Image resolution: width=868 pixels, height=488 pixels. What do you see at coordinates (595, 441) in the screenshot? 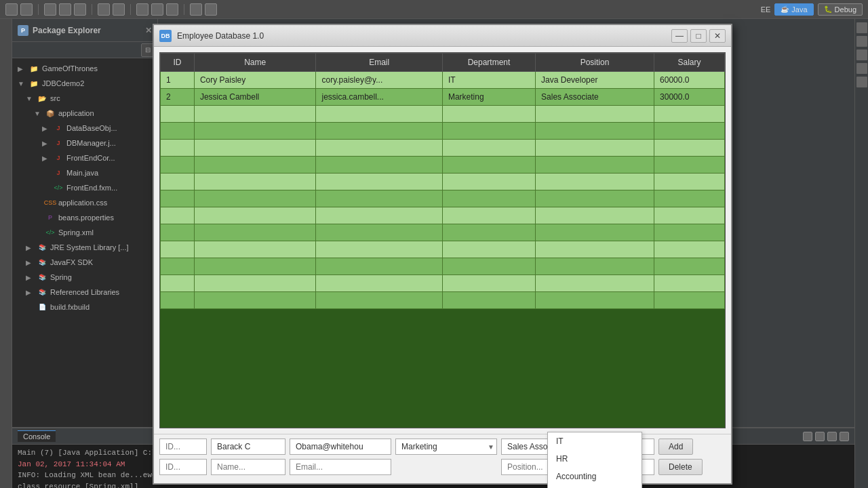
I see `dropdown-item-it: IT` at bounding box center [595, 441].